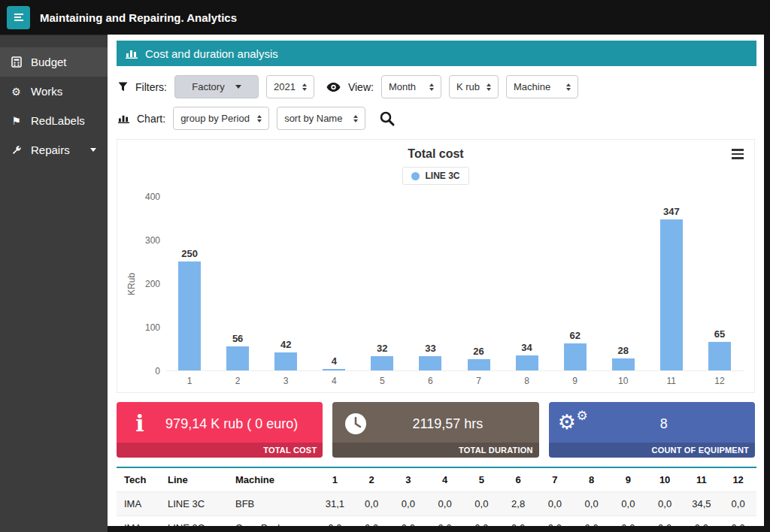  I want to click on table-row: IMALINE 3CBFB31,10,00,00,00,02,80,00,00,…, so click(436, 504).